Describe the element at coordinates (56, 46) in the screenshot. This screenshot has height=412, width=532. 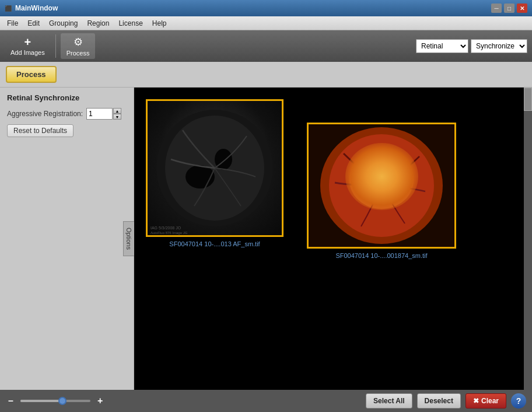
I see `toolbar-separator` at that location.